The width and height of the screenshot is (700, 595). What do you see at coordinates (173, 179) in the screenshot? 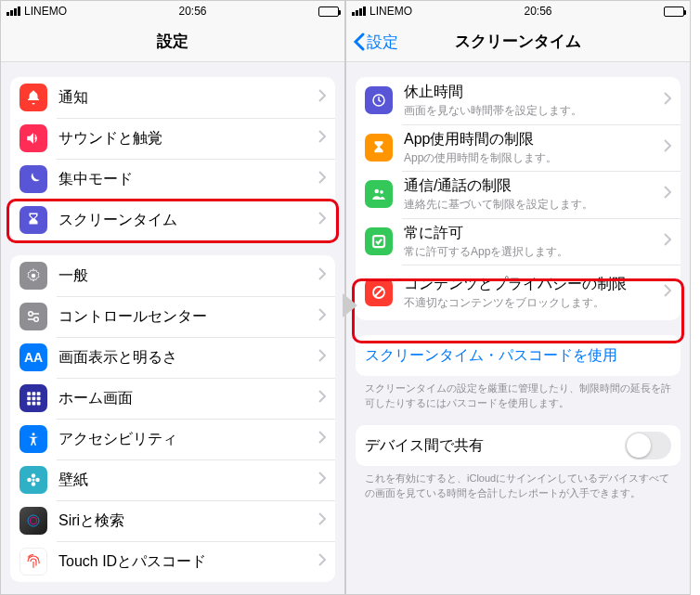
I see `row-focus: 集中モード` at bounding box center [173, 179].